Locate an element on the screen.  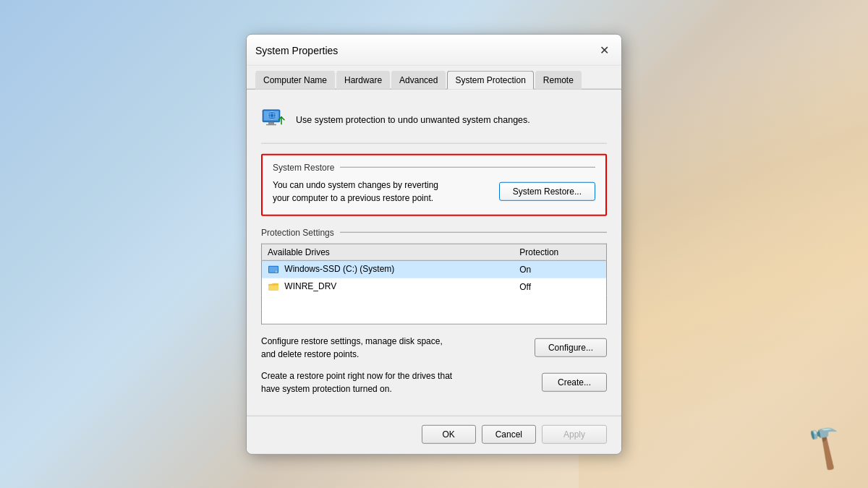
hammer-icon: 🔨 is located at coordinates (825, 446).